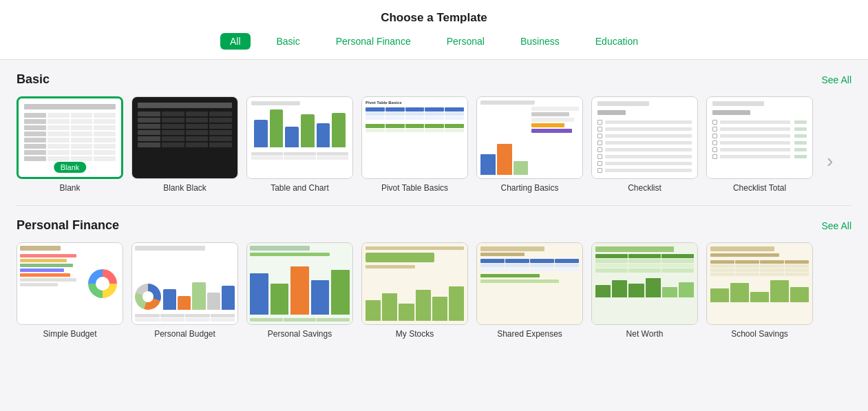 The height and width of the screenshot is (411, 868). What do you see at coordinates (184, 291) in the screenshot?
I see `template-personal-budget: Personal Budget` at bounding box center [184, 291].